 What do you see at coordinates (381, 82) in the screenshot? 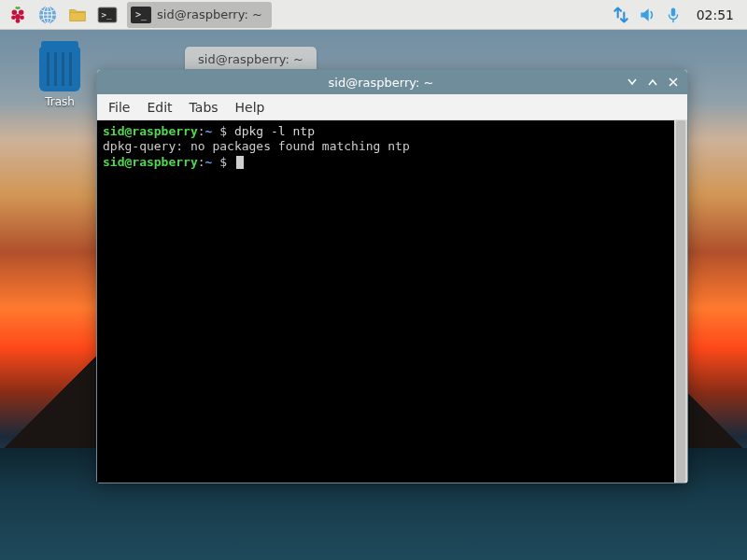
I see `window-title: sid@raspberry: ~` at bounding box center [381, 82].